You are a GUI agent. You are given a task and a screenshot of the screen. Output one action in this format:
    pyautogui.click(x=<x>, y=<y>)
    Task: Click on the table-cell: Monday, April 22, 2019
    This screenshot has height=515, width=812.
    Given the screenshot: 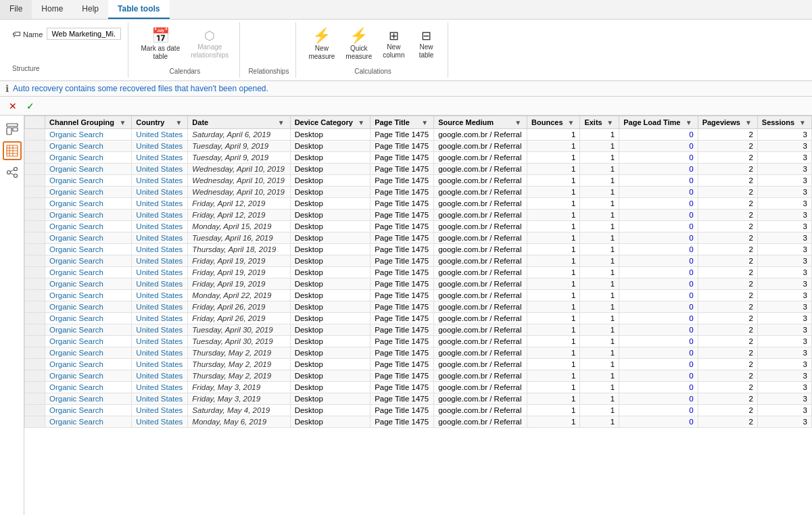 What is the action you would take?
    pyautogui.click(x=239, y=296)
    